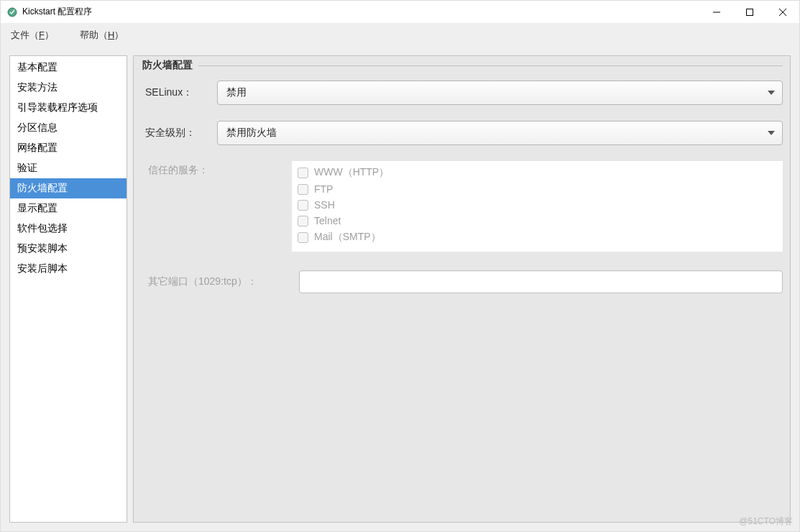  I want to click on sidebar-item-packages: 软件包选择, so click(68, 229).